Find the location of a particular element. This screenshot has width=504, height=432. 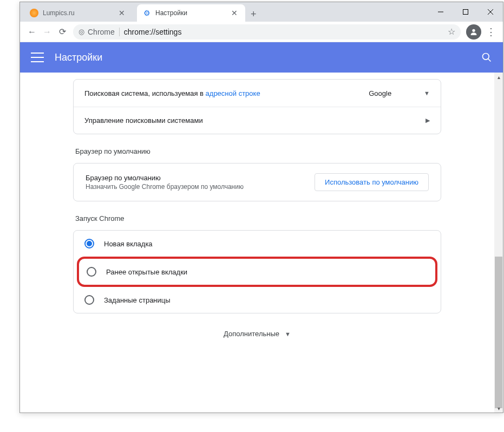

titlebar: Lumpics.ru ✕ ⚙ Настройки ✕ + is located at coordinates (261, 12).